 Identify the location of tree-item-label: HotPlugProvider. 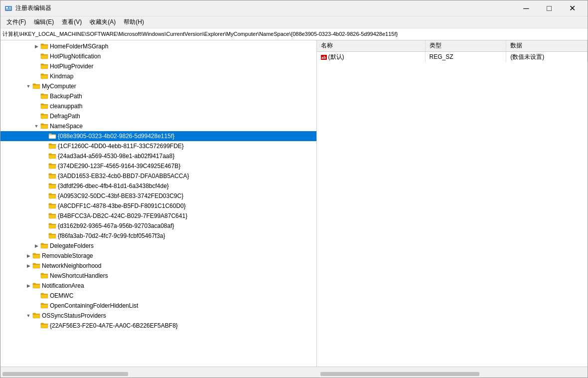
(72, 66).